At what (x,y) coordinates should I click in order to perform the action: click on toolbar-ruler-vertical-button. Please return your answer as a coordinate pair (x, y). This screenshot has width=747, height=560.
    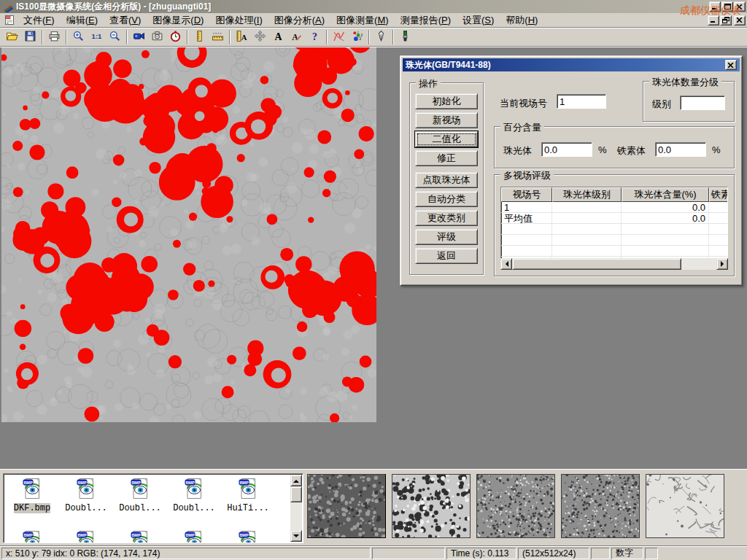
    Looking at the image, I should click on (200, 37).